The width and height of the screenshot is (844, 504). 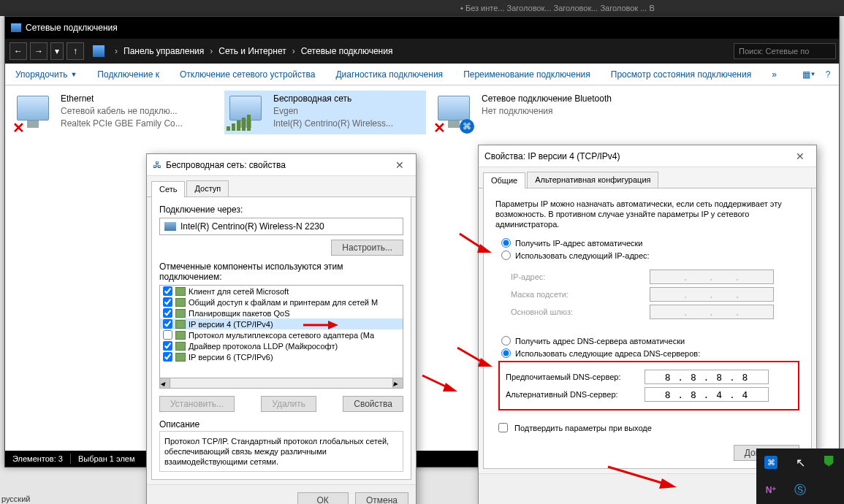 What do you see at coordinates (168, 189) in the screenshot?
I see `tab-network: Сеть` at bounding box center [168, 189].